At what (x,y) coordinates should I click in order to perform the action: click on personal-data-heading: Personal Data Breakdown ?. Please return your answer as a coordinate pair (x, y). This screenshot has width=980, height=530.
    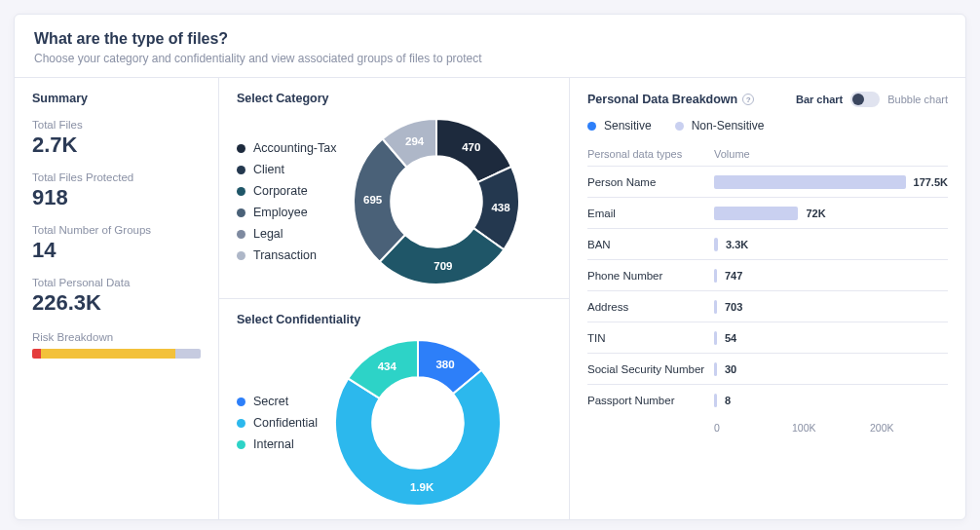
    Looking at the image, I should click on (670, 99).